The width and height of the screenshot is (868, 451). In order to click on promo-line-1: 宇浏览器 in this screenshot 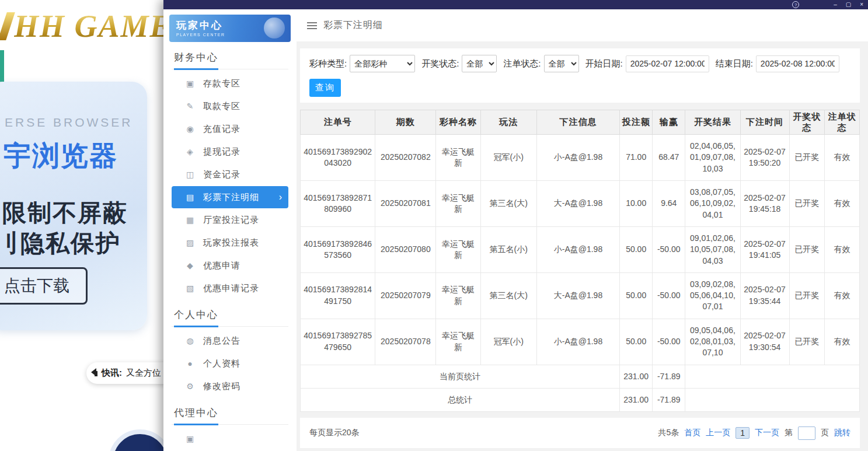, I will do `click(61, 156)`.